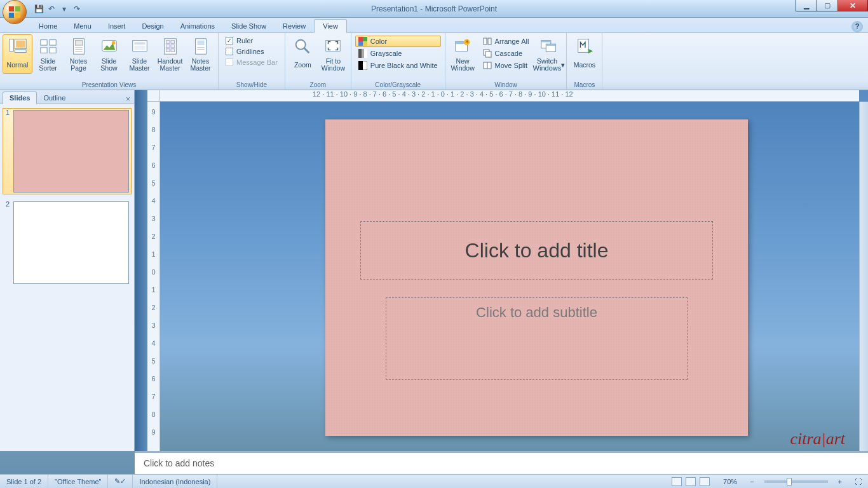 The width and height of the screenshot is (868, 488). I want to click on notes-pane: Click to add notes, so click(501, 463).